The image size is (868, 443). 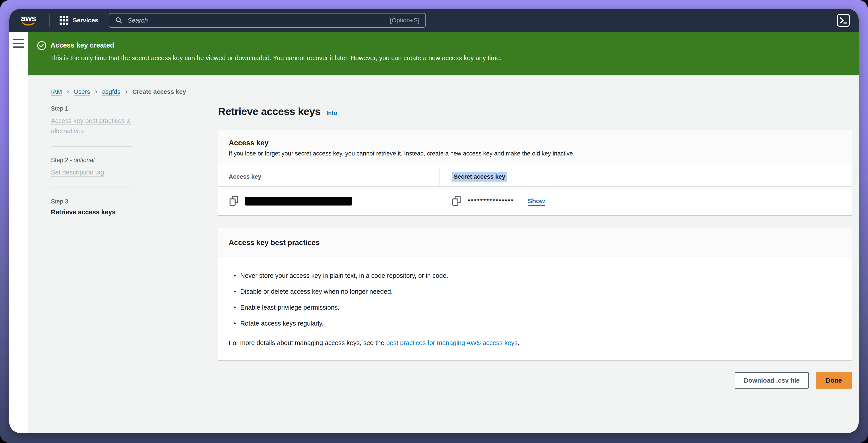 I want to click on secret-access-key-column-header: Secret access key, so click(x=479, y=177).